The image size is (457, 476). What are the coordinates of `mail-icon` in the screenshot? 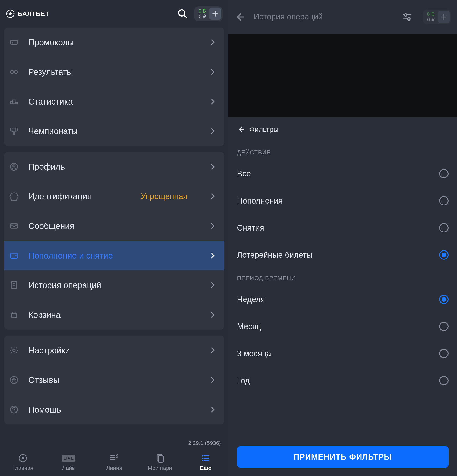 It's located at (14, 226).